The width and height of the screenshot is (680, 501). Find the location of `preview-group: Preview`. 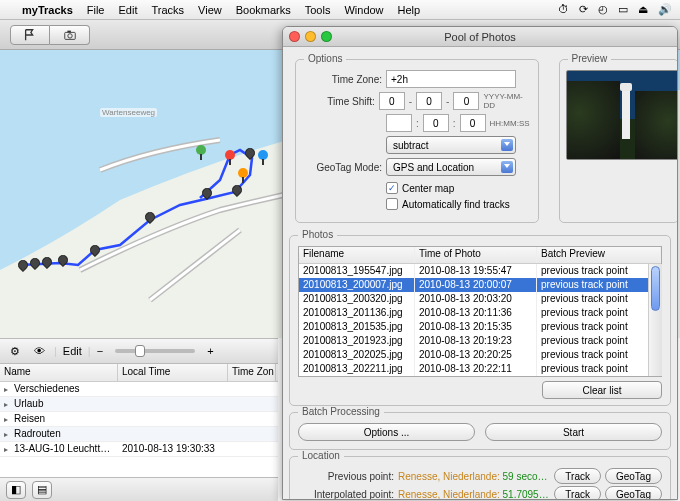

preview-group: Preview is located at coordinates (618, 141).